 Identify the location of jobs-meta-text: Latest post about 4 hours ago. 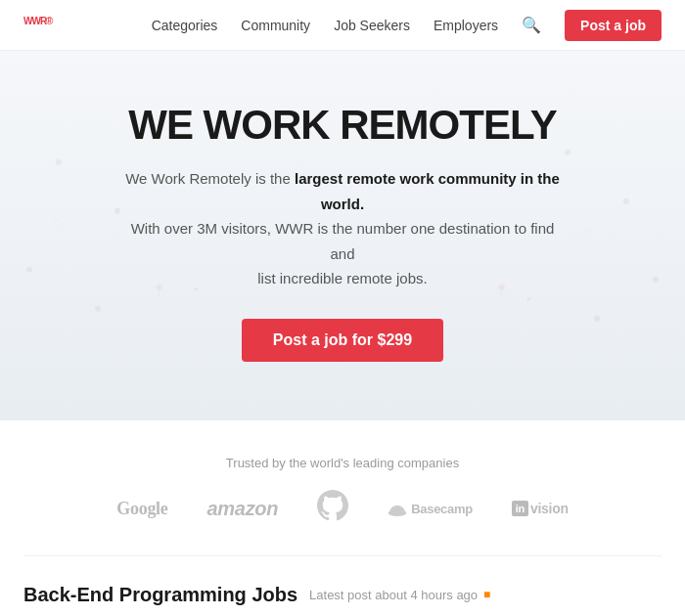
(393, 594).